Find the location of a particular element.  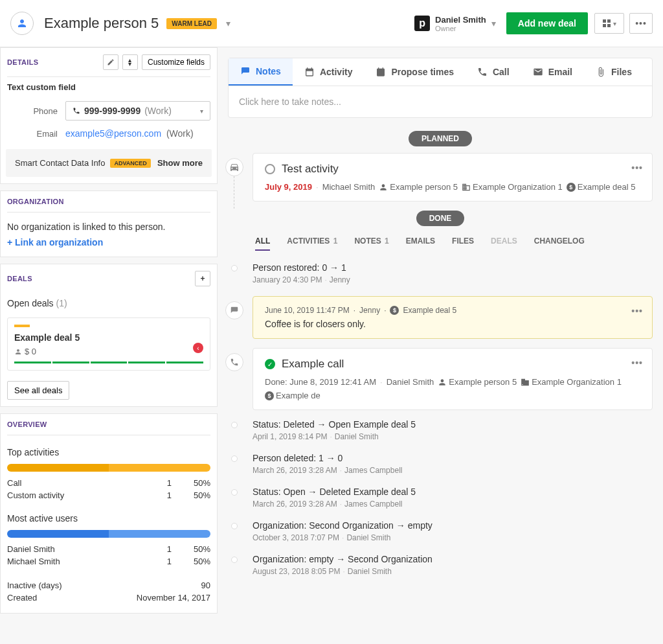

activity-author: Michael Smith is located at coordinates (349, 187).